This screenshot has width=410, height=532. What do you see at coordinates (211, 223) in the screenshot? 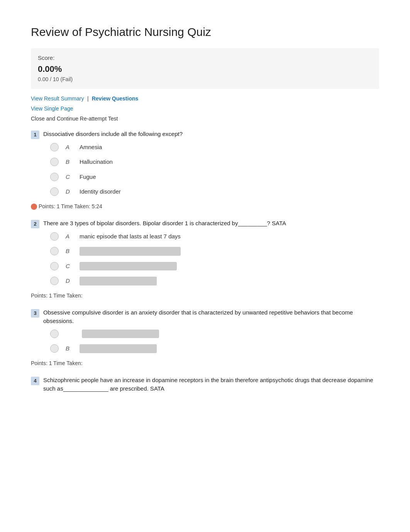
I see `question-text-2: There are 3 types of bipolar disorders. …` at bounding box center [211, 223].